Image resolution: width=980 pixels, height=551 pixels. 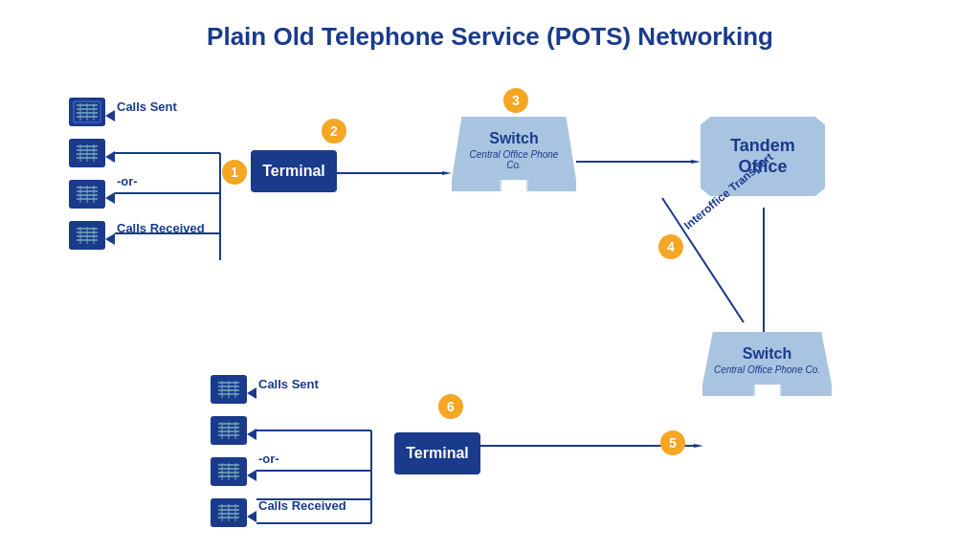 What do you see at coordinates (490, 36) in the screenshot?
I see `page-title: Plain Old Telephone Service (POTS) Netwo…` at bounding box center [490, 36].